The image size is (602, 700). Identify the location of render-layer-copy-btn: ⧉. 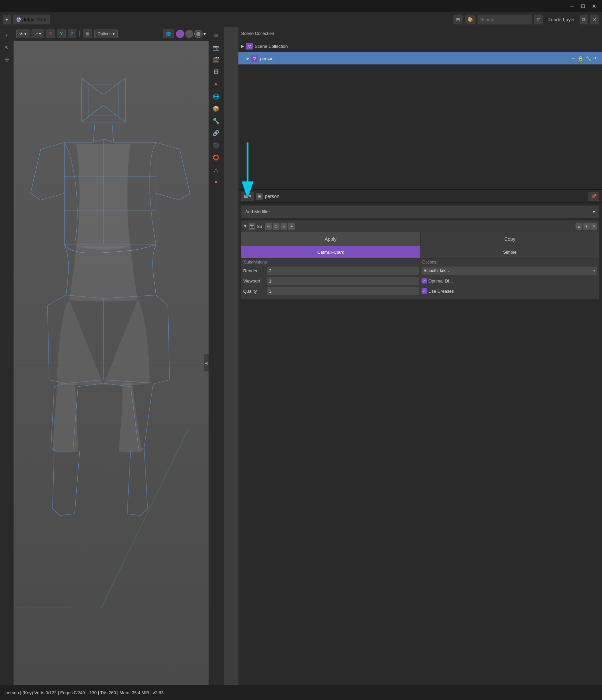
(584, 20).